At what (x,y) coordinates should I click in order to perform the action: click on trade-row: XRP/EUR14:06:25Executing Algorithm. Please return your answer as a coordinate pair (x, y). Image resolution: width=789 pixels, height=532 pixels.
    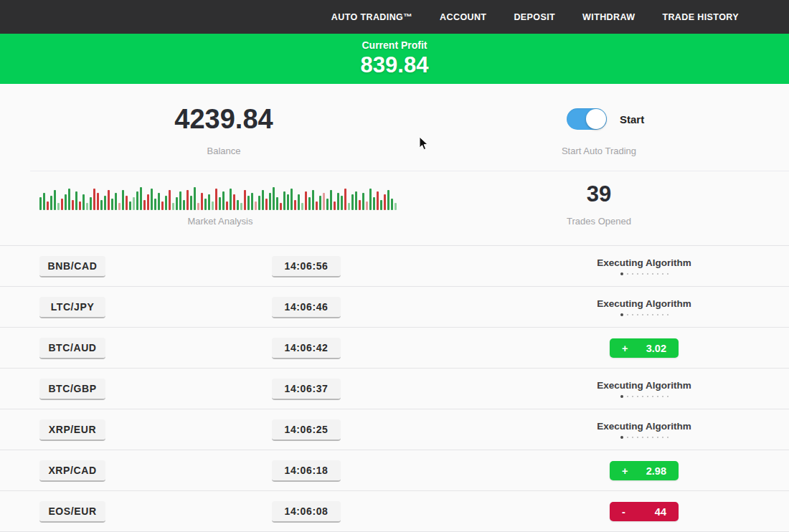
    Looking at the image, I should click on (394, 430).